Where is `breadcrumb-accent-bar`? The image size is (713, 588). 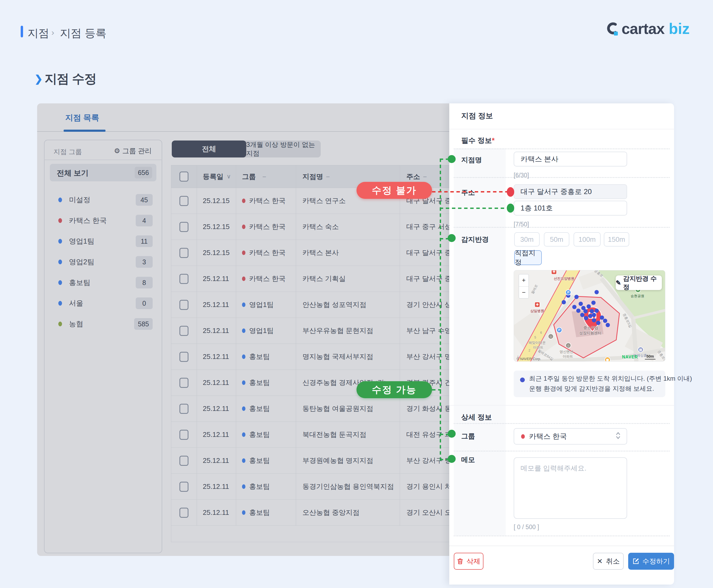
breadcrumb-accent-bar is located at coordinates (22, 31).